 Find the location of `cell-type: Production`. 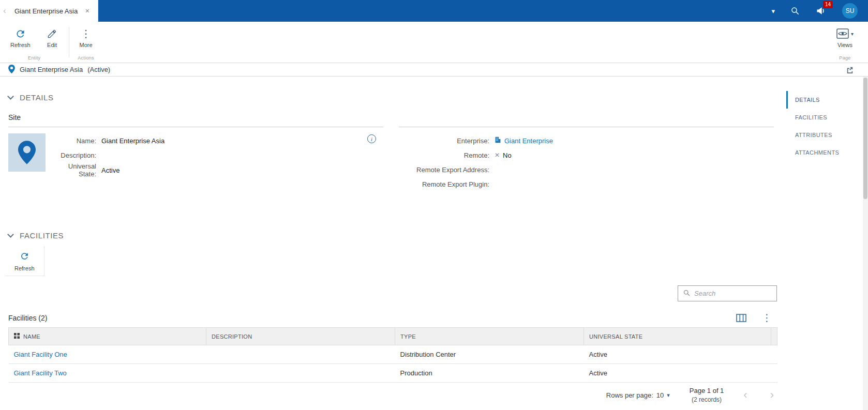

cell-type: Production is located at coordinates (489, 373).